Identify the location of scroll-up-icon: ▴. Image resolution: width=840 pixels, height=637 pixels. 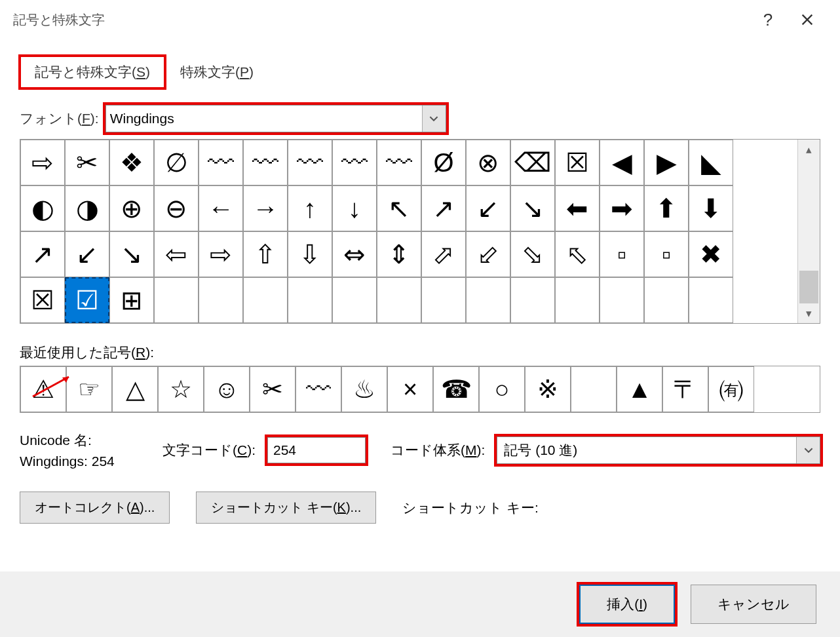
(809, 149).